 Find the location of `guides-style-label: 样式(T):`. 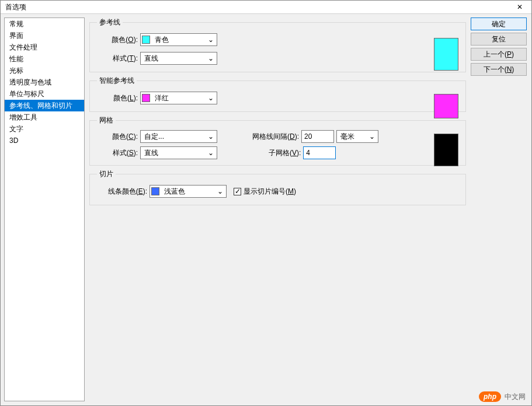

guides-style-label: 样式(T): is located at coordinates (117, 58).